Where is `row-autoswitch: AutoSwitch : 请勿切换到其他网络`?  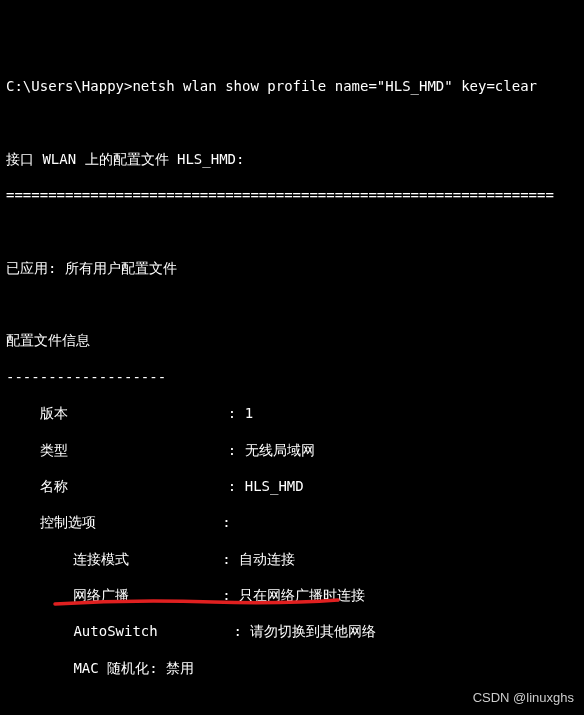 row-autoswitch: AutoSwitch : 请勿切换到其他网络 is located at coordinates (292, 631).